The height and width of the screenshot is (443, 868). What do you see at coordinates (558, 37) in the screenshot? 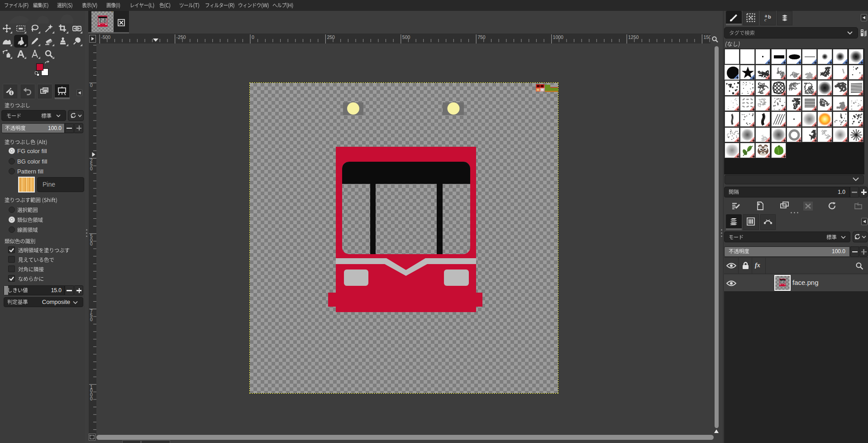
I see `svg-text: 1000` at bounding box center [558, 37].